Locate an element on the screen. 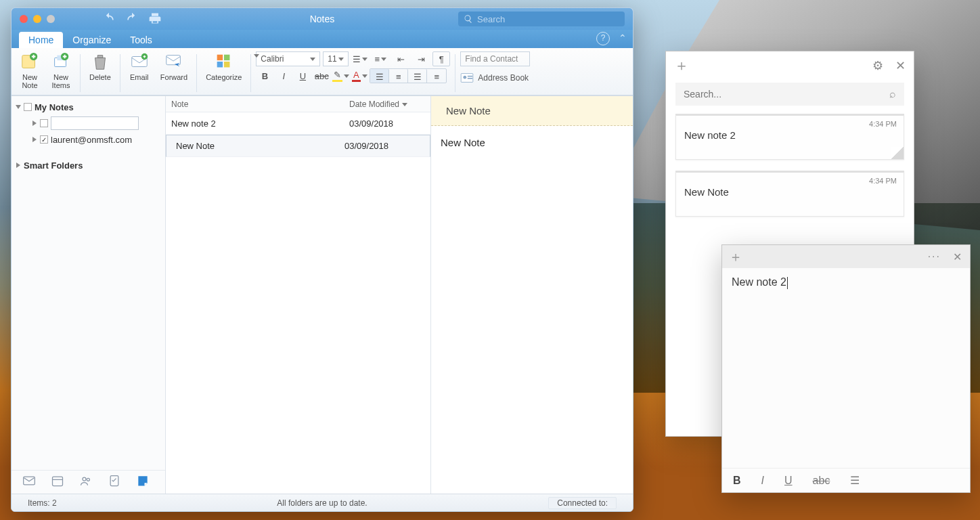 The width and height of the screenshot is (980, 520). zoom-window-button is located at coordinates (51, 19).